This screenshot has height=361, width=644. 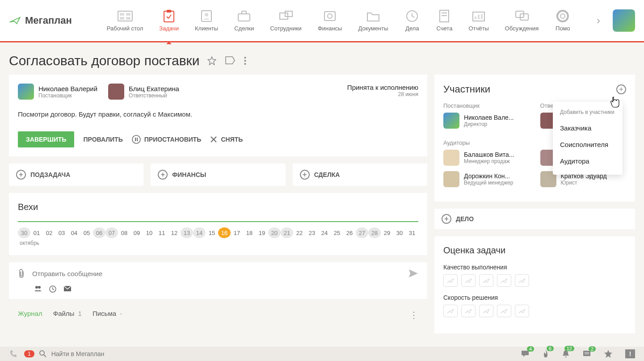 I want to click on user-avatar, so click(x=624, y=21).